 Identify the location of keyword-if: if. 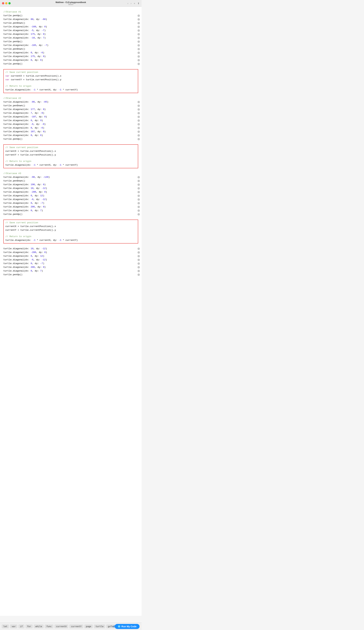
(21, 626).